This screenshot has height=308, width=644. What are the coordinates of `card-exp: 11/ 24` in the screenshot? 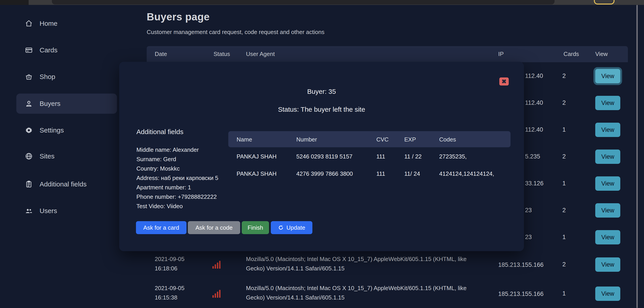 It's located at (412, 174).